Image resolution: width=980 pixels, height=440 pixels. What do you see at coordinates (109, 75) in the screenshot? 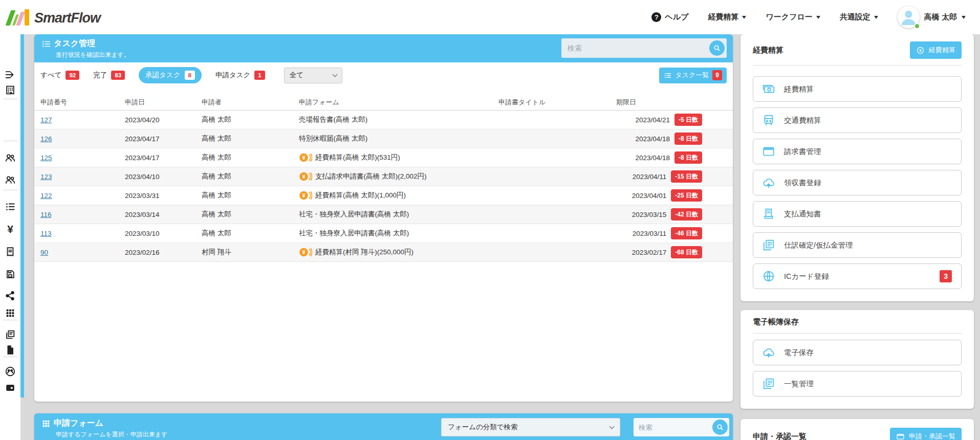
I see `tab-completed: 完了 83` at bounding box center [109, 75].